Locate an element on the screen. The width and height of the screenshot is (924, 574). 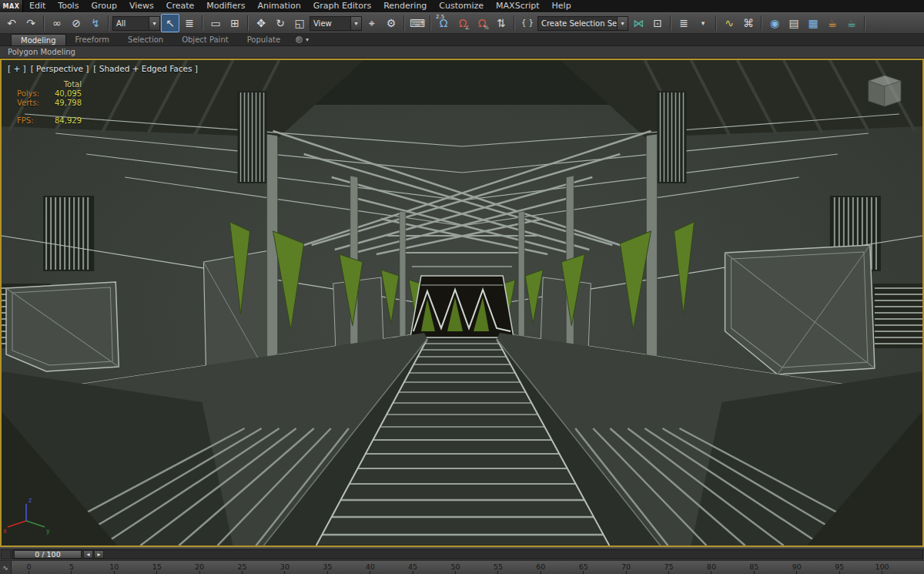
ribbon-tab-object-paint: Object Paint is located at coordinates (205, 40).